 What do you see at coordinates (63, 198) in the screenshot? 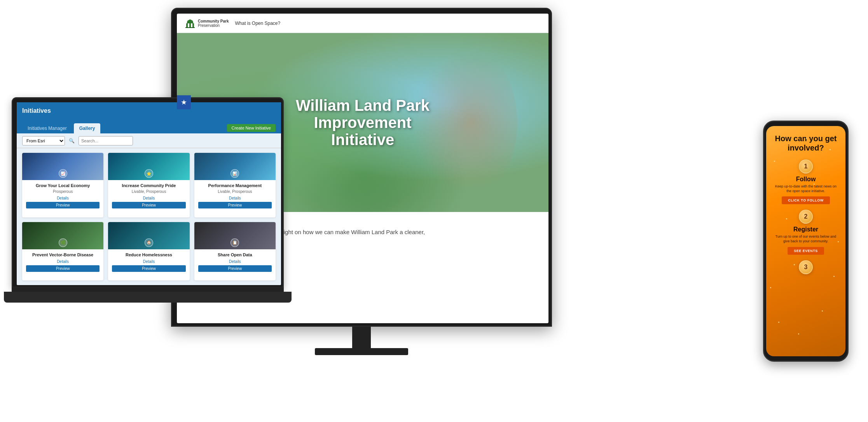
I see `card-details-link-1: Details` at bounding box center [63, 198].